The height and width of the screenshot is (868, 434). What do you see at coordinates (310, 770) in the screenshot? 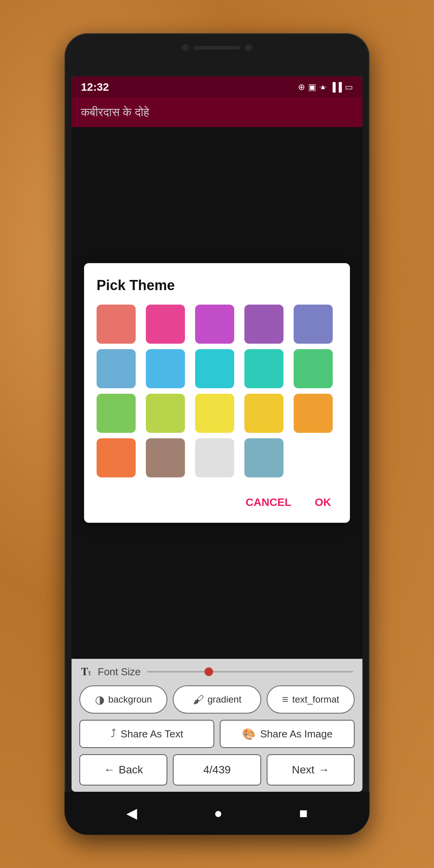
I see `next-button: Next →` at bounding box center [310, 770].